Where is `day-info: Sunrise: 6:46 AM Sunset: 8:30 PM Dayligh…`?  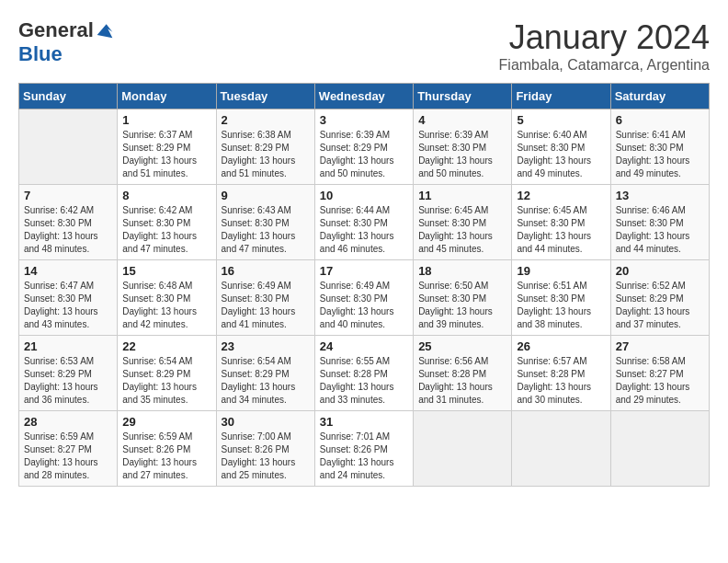
day-info: Sunrise: 6:46 AM Sunset: 8:30 PM Dayligh… is located at coordinates (660, 230).